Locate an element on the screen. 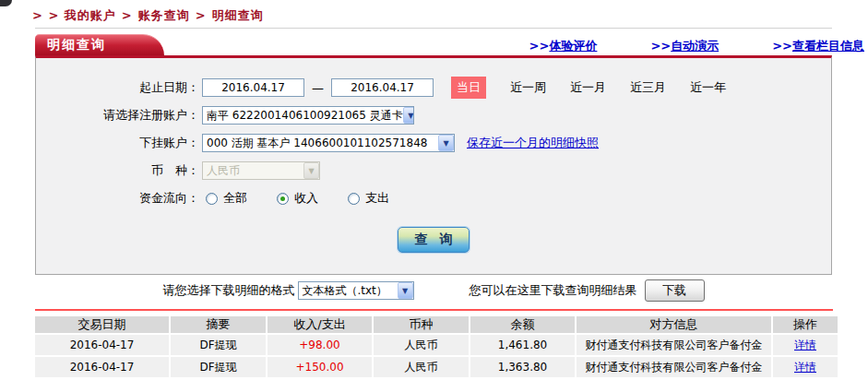  breadcrumb-item-my-account: 我的账户 is located at coordinates (90, 15).